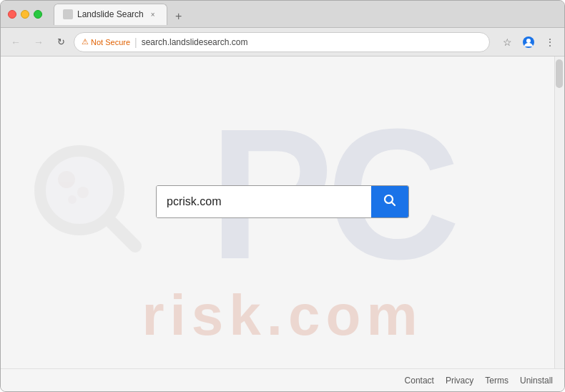 Image resolution: width=565 pixels, height=392 pixels. What do you see at coordinates (529, 42) in the screenshot?
I see `profile-icon` at bounding box center [529, 42].